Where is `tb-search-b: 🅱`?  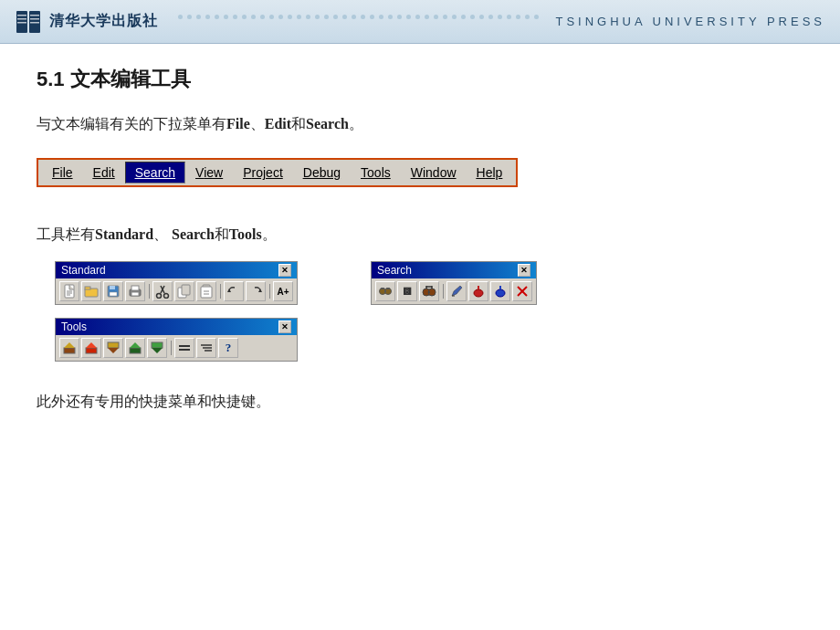 tb-search-b: 🅱 is located at coordinates (407, 291).